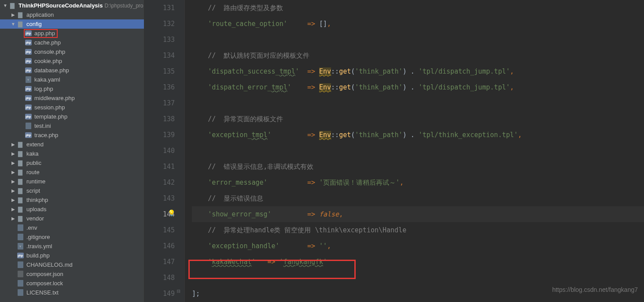 The height and width of the screenshot is (302, 644). I want to click on project-root: ▼ ▇ ThinkPHPSourceCodeAnalysis D:\phpstu…, so click(72, 5).